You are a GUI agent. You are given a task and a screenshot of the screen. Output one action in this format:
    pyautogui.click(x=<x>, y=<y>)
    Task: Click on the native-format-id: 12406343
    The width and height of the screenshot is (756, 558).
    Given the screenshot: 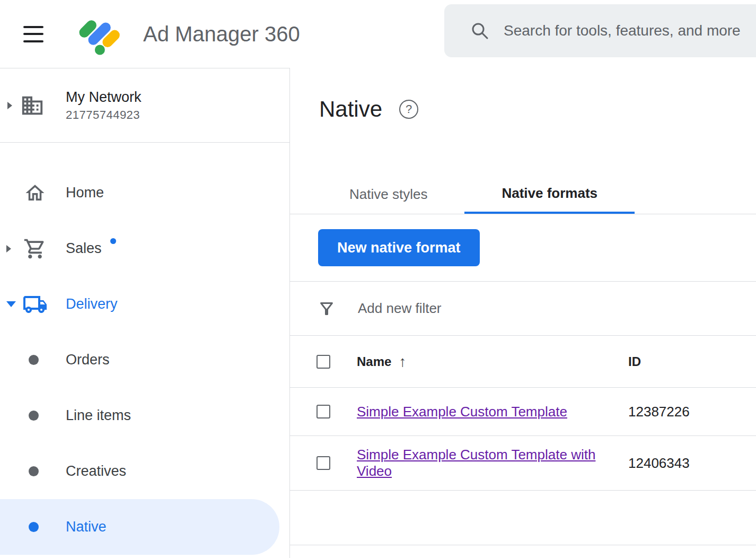 What is the action you would take?
    pyautogui.click(x=692, y=464)
    